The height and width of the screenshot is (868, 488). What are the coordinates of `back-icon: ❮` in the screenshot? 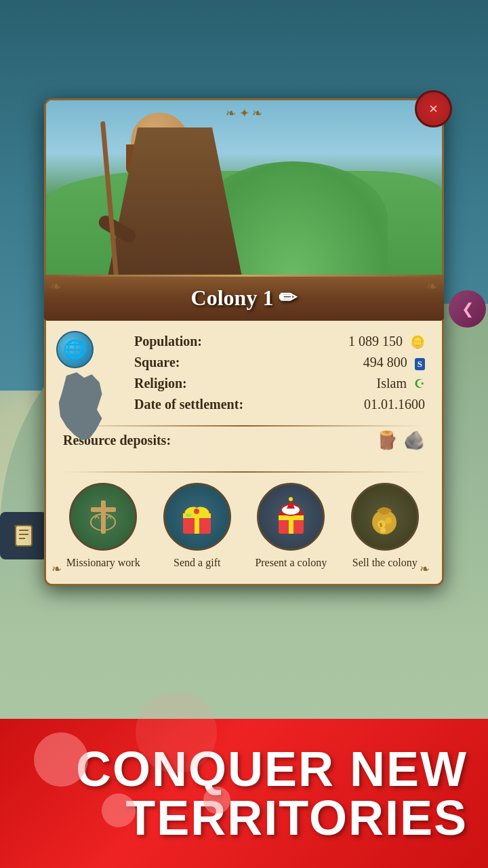 It's located at (468, 309).